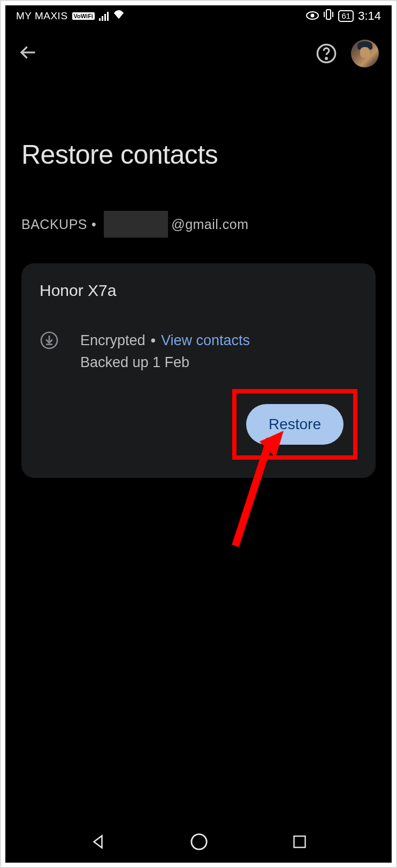 The height and width of the screenshot is (868, 397). Describe the element at coordinates (119, 16) in the screenshot. I see `wifi-icon` at that location.